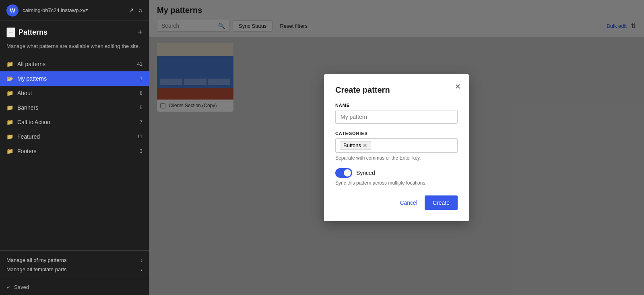  Describe the element at coordinates (396, 158) in the screenshot. I see `categories-hint: Separate with commas or the Enter key.` at that location.